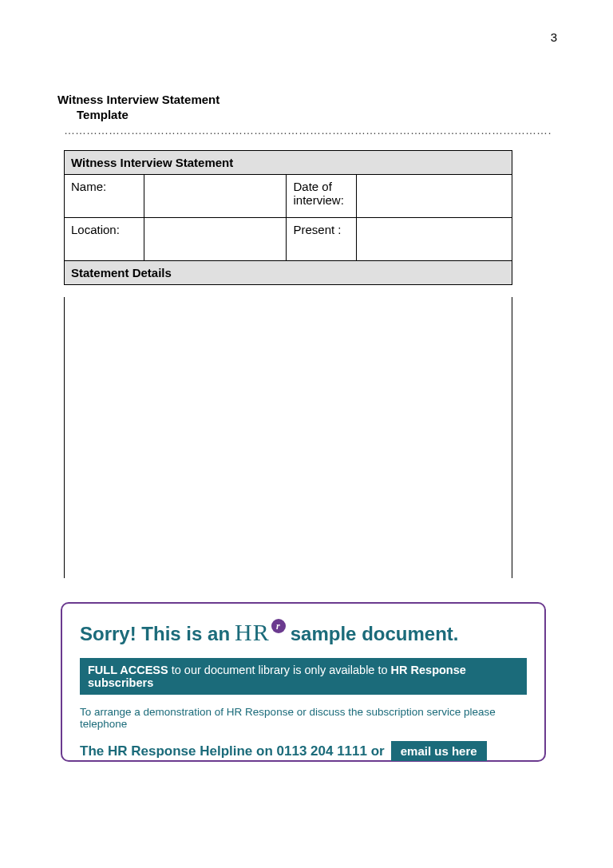 Image resolution: width=613 pixels, height=868 pixels. Describe the element at coordinates (303, 632) in the screenshot. I see `promo-headline: Sorry! This is an HR r sample document.` at that location.